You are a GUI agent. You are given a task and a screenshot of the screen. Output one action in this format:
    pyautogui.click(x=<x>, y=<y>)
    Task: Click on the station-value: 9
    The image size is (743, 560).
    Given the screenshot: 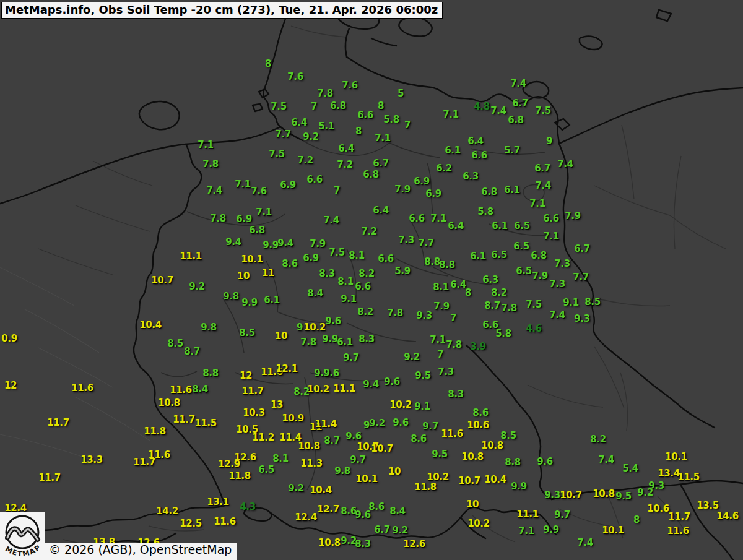 What is the action you would take?
    pyautogui.click(x=300, y=327)
    